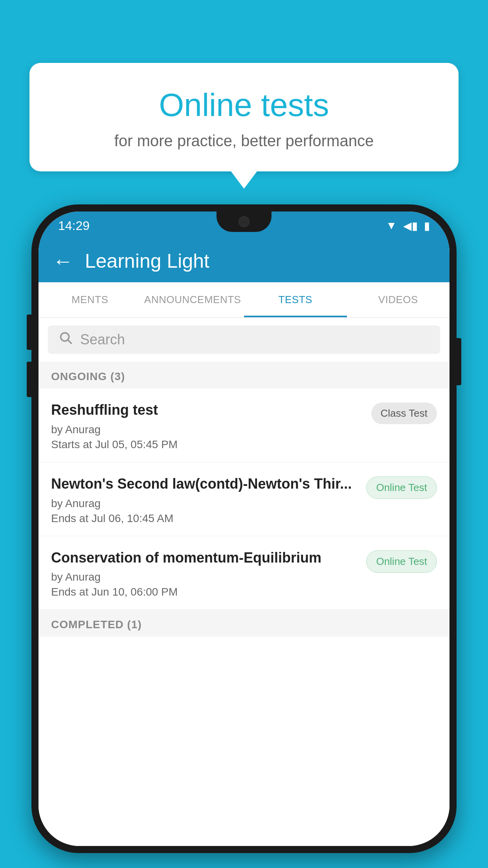 The height and width of the screenshot is (868, 488). What do you see at coordinates (295, 300) in the screenshot?
I see `tab-tests: TESTS` at bounding box center [295, 300].